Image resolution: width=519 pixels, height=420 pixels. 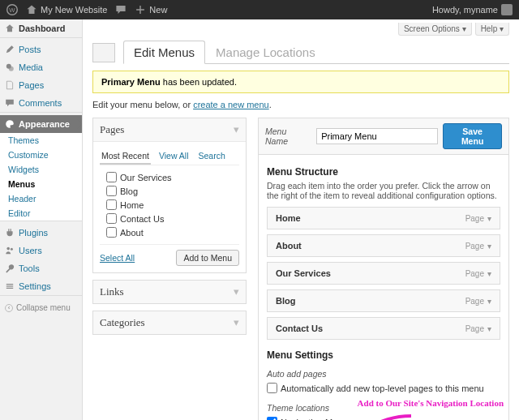 What do you see at coordinates (41, 49) in the screenshot?
I see `sidebar-posts: Posts` at bounding box center [41, 49].